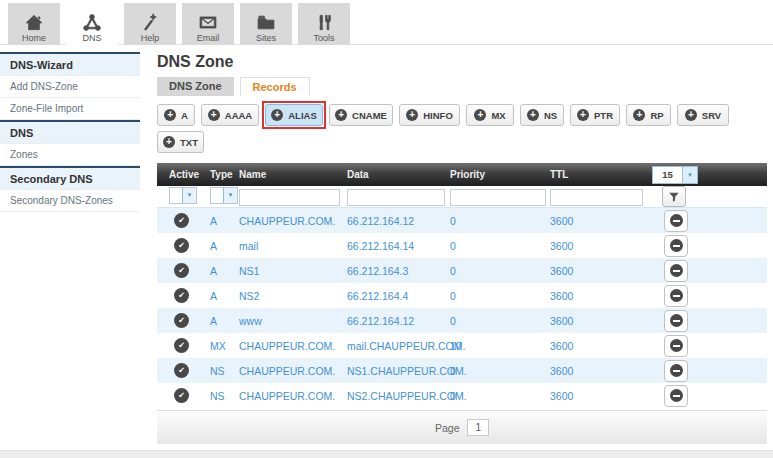  I want to click on record-name-link: www, so click(250, 321).